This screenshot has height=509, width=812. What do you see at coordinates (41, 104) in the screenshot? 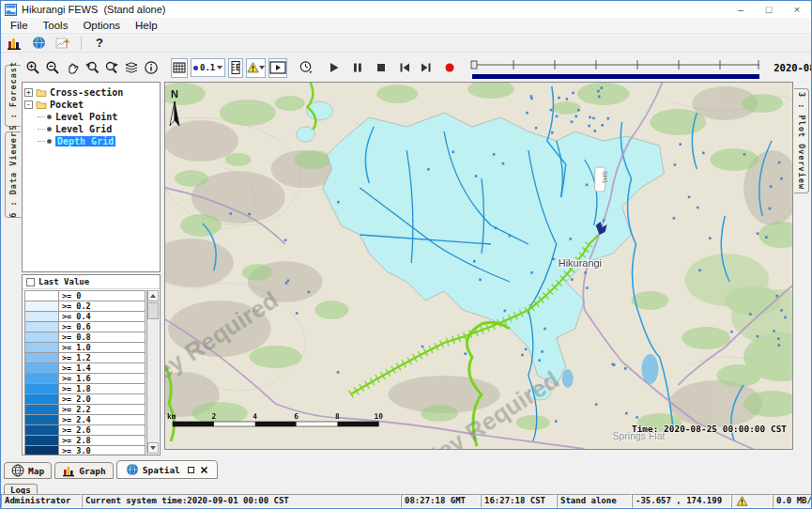
I see `folder-icon` at bounding box center [41, 104].